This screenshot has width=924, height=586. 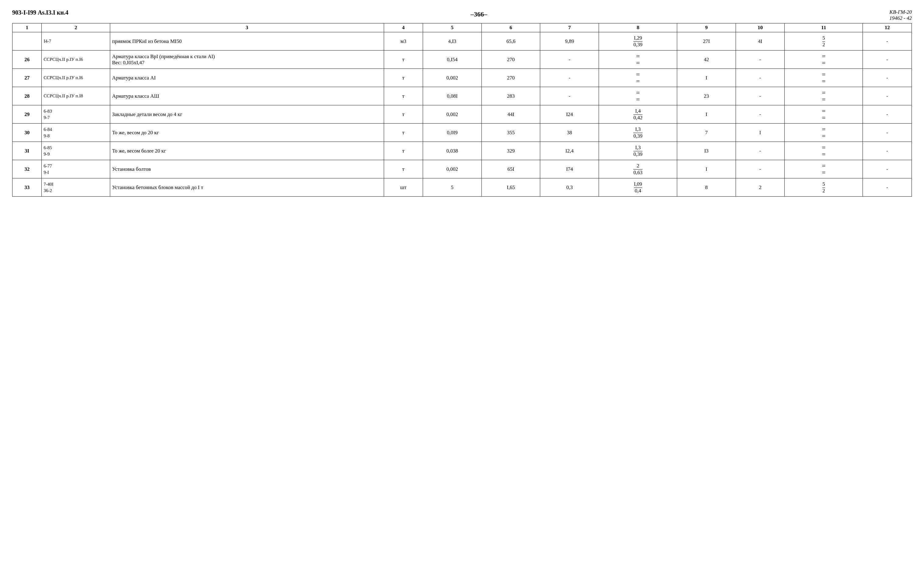 I want to click on table-header-row: 1 2 3 4 5 6 7 8 9 10 11 12, so click(x=462, y=28).